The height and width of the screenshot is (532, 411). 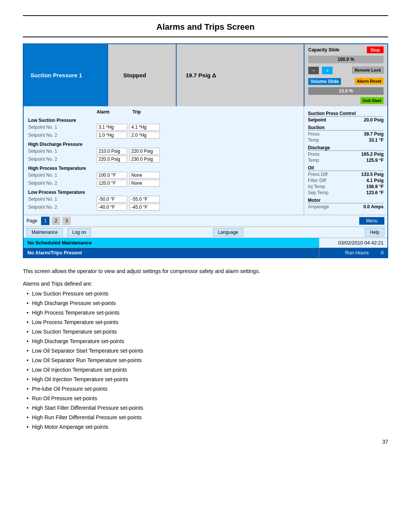 What do you see at coordinates (206, 232) in the screenshot?
I see `footer-bar: Maintenance Log on Language Help` at bounding box center [206, 232].